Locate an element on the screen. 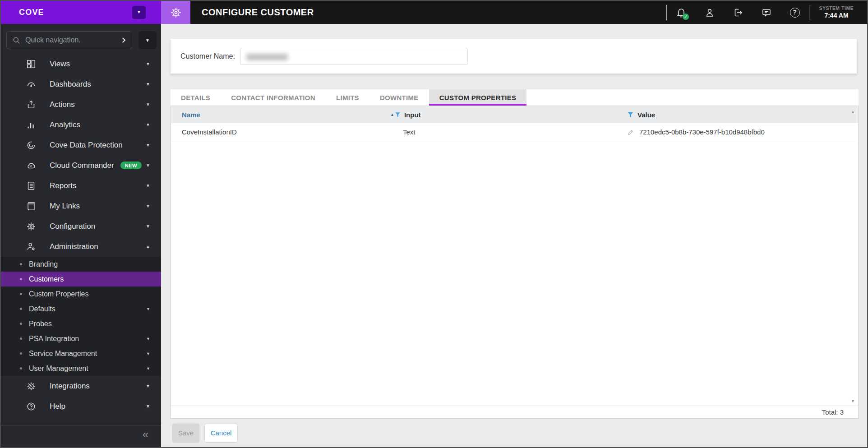 This screenshot has width=868, height=448. sidebar-item-reports: Reports ▼ is located at coordinates (81, 186).